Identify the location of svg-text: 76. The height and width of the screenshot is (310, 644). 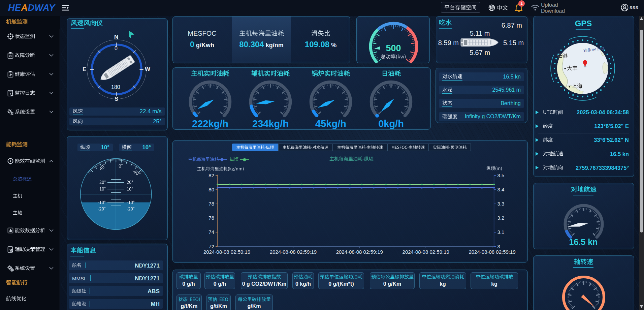
(212, 218).